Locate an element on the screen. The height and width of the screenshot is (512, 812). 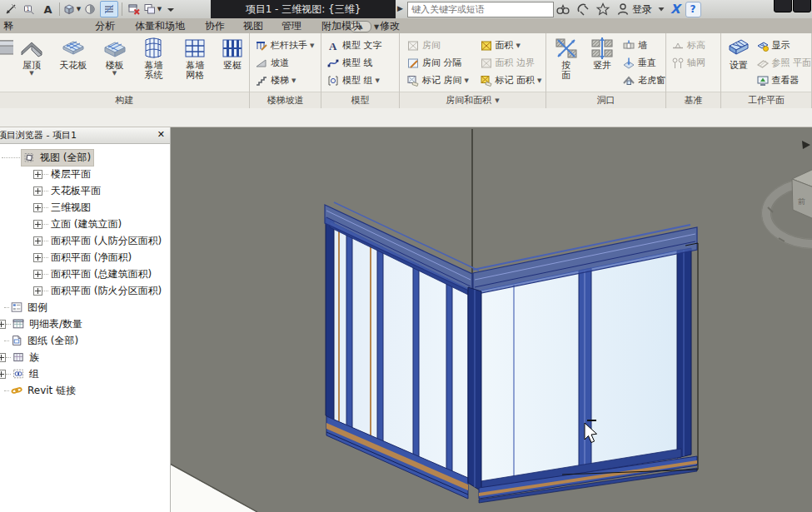
tree-item-10: 图例 is located at coordinates (85, 307).